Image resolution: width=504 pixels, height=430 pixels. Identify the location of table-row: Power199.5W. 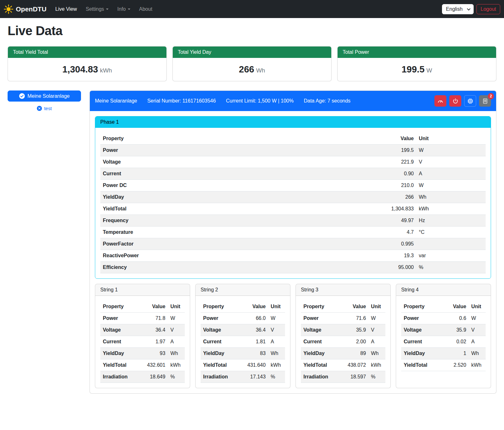
(293, 151).